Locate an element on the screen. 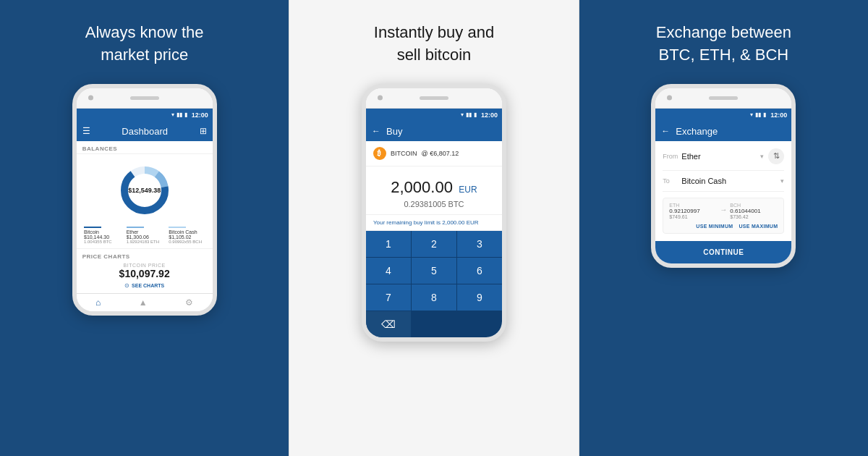  balance-bch: Bitcoin Cash $1,105.02 0.90992x55 BCH is located at coordinates (187, 235).